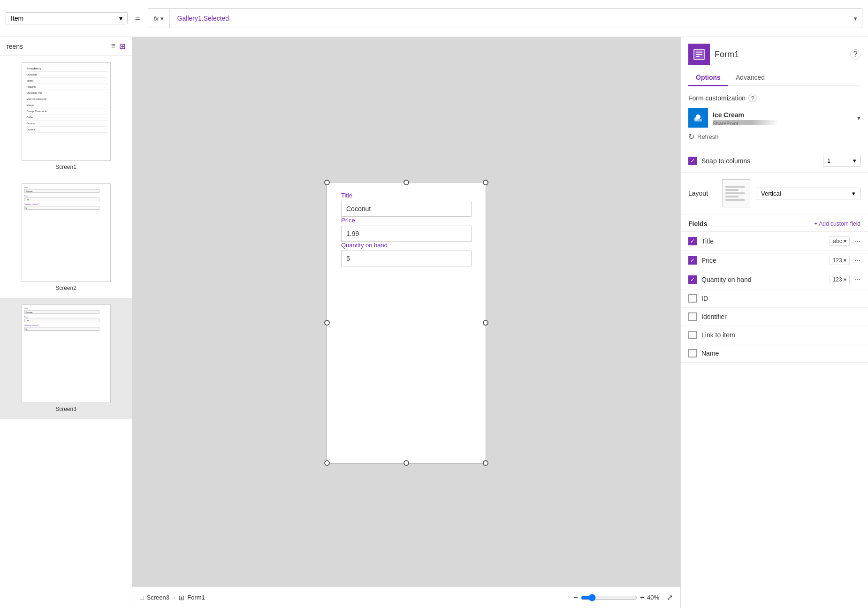 This screenshot has height=608, width=868. I want to click on title-field-menu: ···, so click(858, 241).